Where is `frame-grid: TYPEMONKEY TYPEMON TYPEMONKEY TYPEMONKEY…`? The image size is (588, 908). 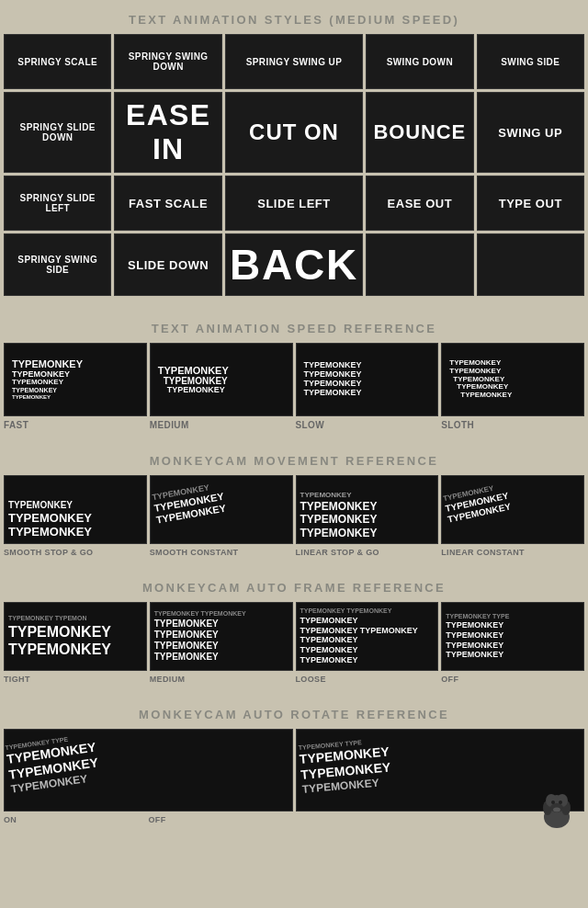 frame-grid: TYPEMONKEY TYPEMON TYPEMONKEY TYPEMONKEY… is located at coordinates (294, 638).